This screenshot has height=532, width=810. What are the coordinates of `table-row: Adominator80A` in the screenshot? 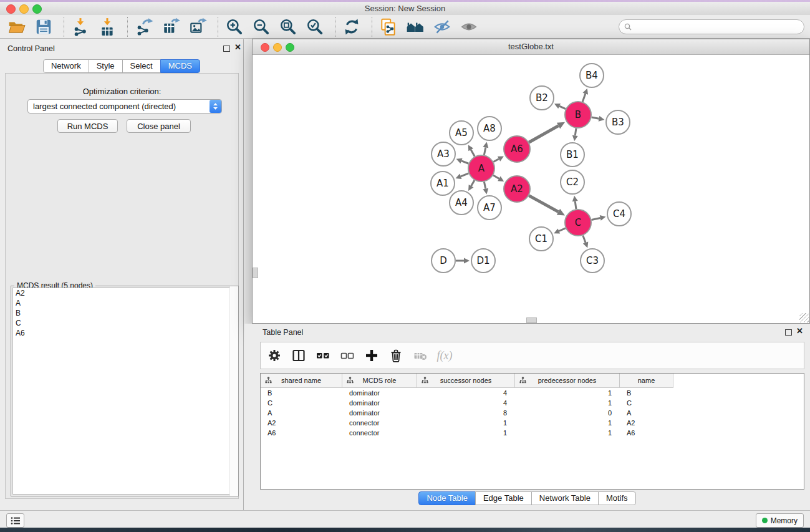 It's located at (533, 413).